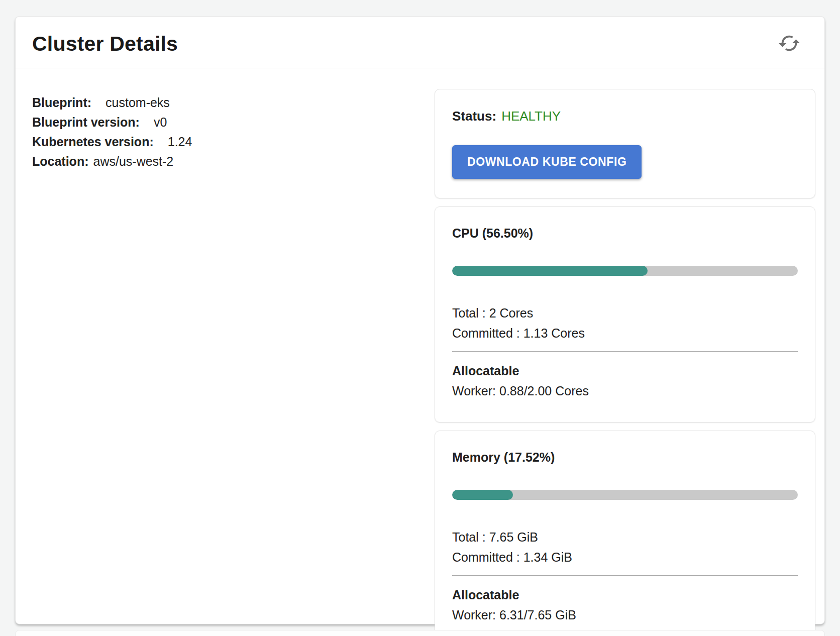  I want to click on page-title: Cluster Details, so click(105, 44).